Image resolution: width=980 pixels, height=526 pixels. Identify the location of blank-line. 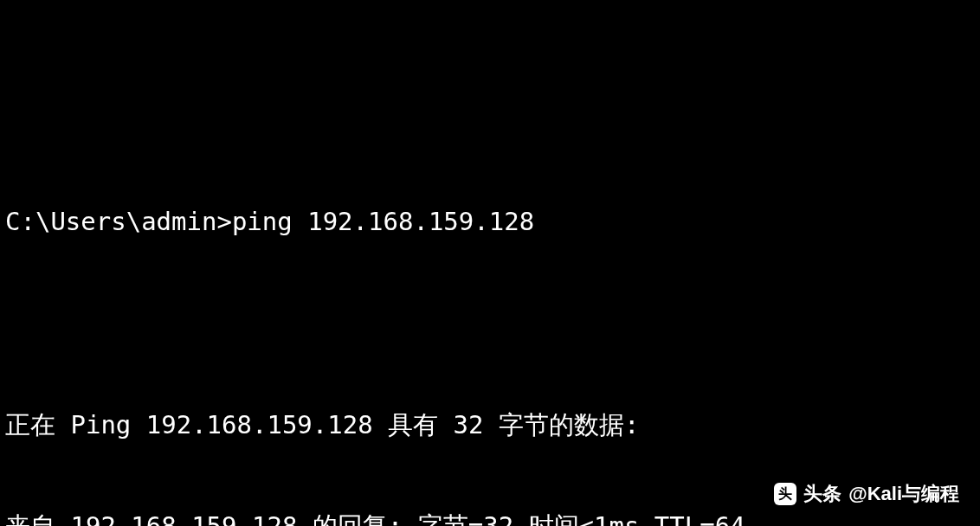
(490, 324).